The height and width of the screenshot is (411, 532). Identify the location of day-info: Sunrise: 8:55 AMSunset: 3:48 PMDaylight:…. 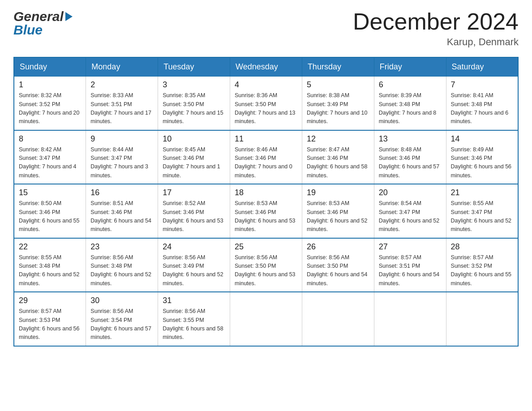
(50, 271).